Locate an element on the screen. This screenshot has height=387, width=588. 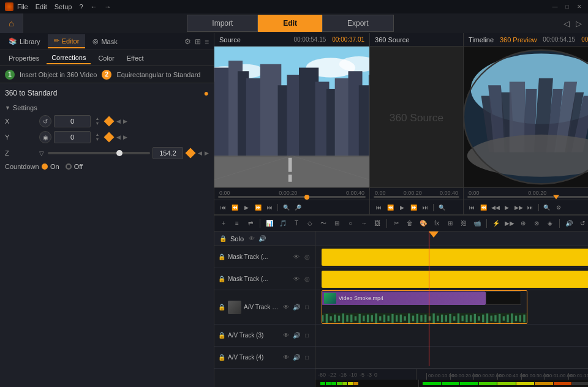
ctrl-right-prev: ⏮ is located at coordinates (472, 208).